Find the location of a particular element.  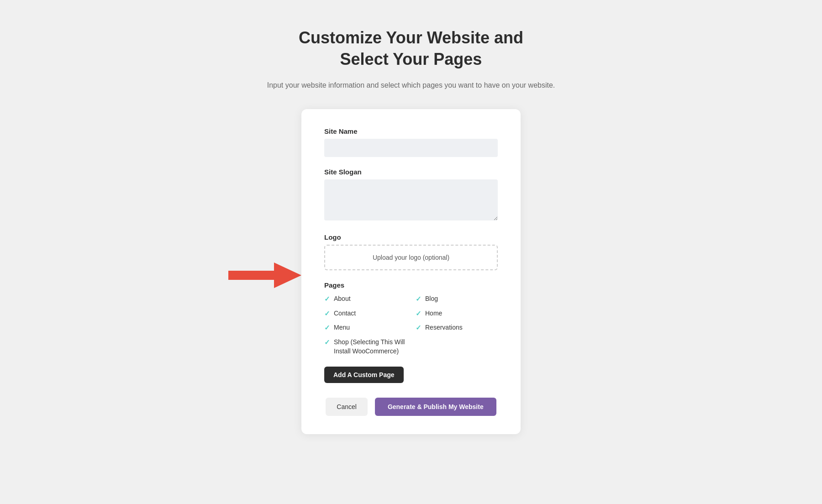

site-name-label: Site Name is located at coordinates (411, 131).